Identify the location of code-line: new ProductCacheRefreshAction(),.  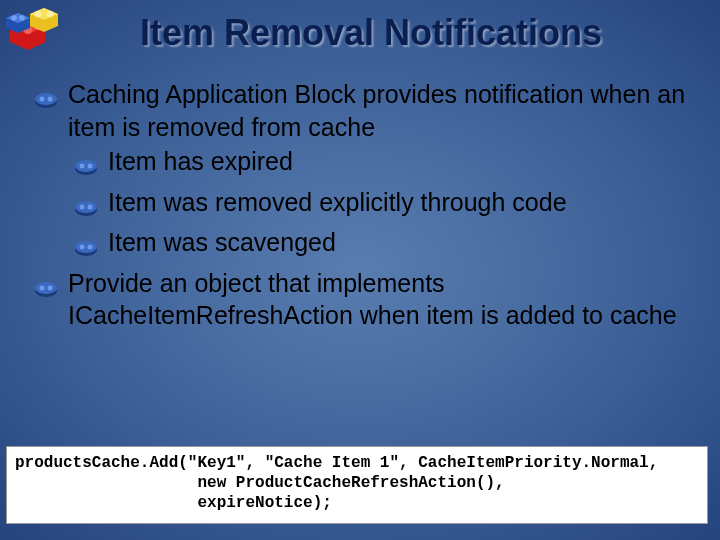
(260, 483).